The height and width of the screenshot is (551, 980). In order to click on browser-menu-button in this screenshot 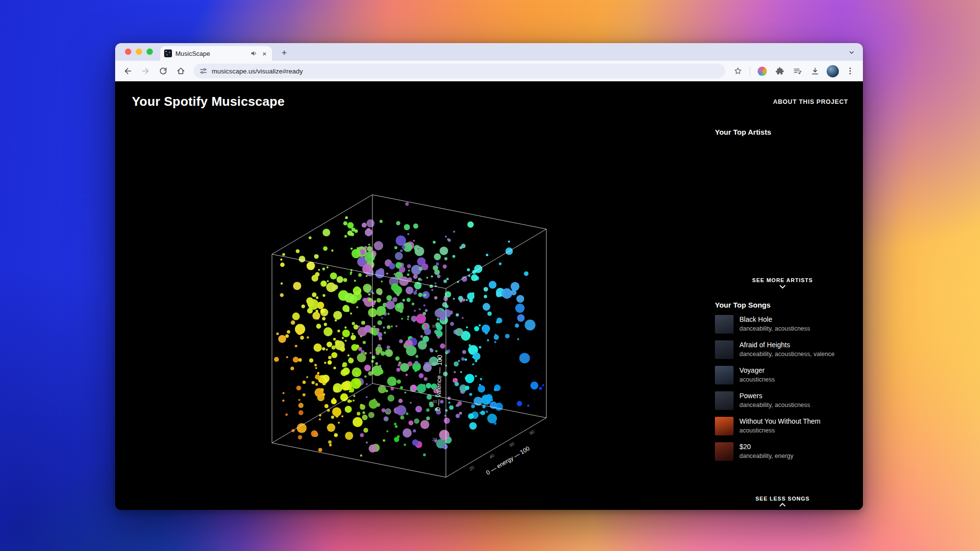, I will do `click(850, 71)`.